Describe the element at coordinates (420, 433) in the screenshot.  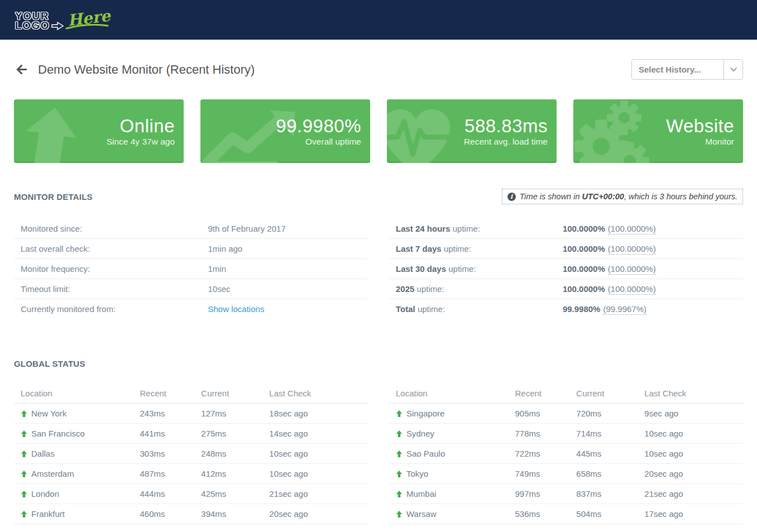
I see `location-name: Sydney` at that location.